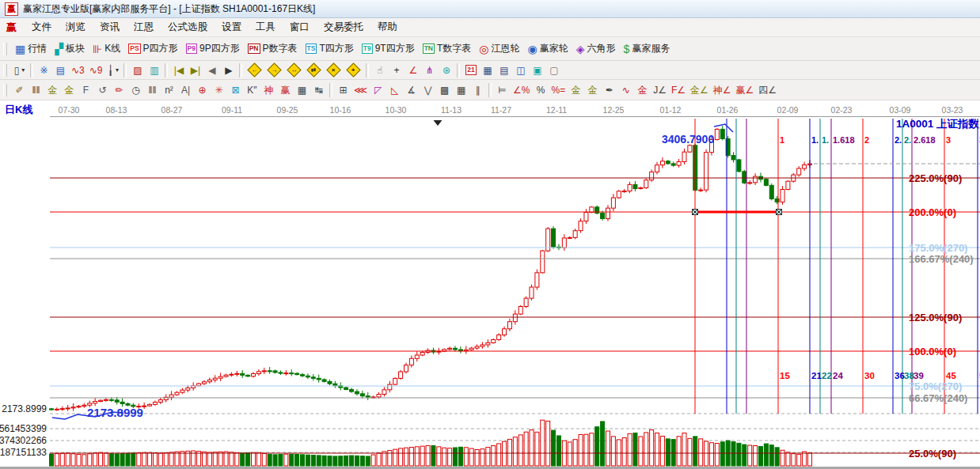 The width and height of the screenshot is (980, 469). I want to click on toolbar-btn-kline: ⊪K线, so click(106, 49).